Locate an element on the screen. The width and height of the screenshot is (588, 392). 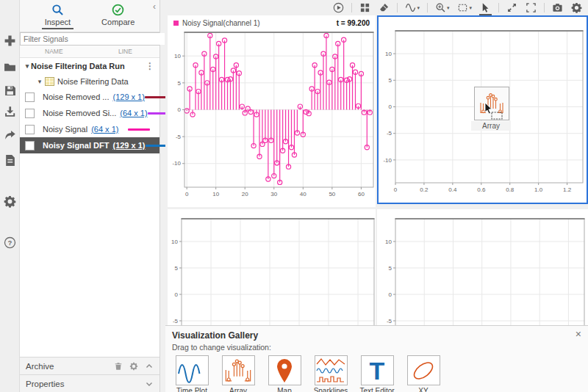
run-row: ▾ Noise Filtering Data Run ⋮ is located at coordinates (90, 66).